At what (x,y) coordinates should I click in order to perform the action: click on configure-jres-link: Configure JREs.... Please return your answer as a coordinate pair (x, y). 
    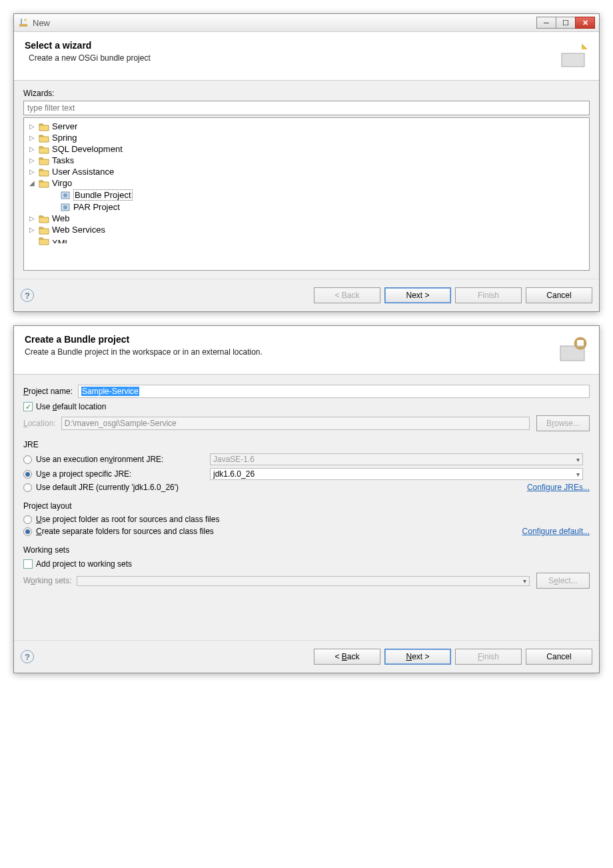
    Looking at the image, I should click on (558, 487).